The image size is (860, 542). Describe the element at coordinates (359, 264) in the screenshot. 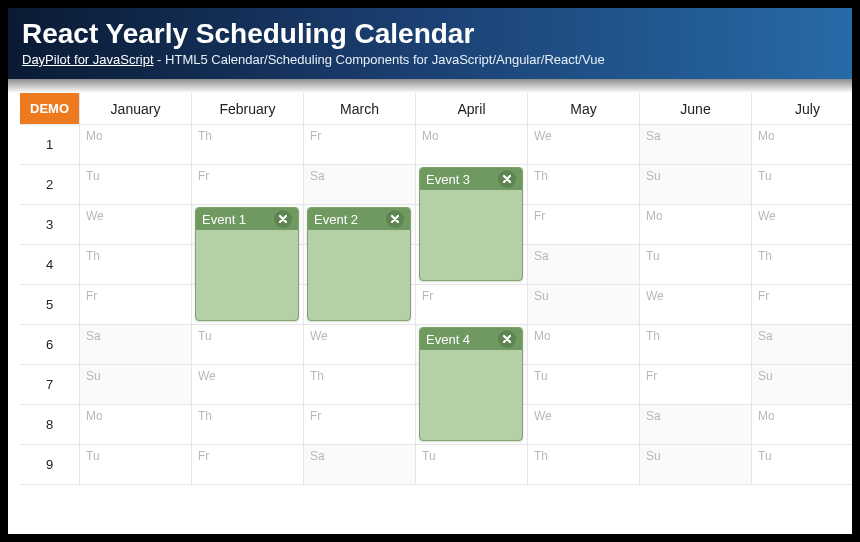

I see `event2: Event 2` at that location.